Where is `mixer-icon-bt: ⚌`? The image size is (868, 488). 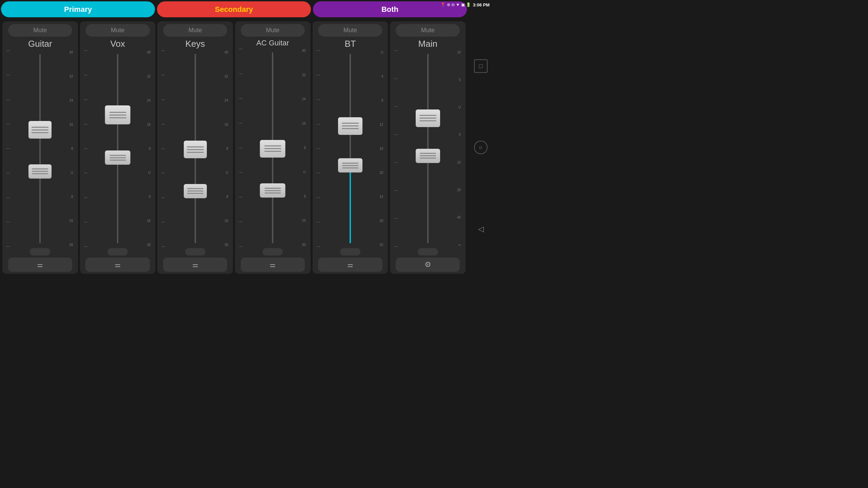 mixer-icon-bt: ⚌ is located at coordinates (350, 265).